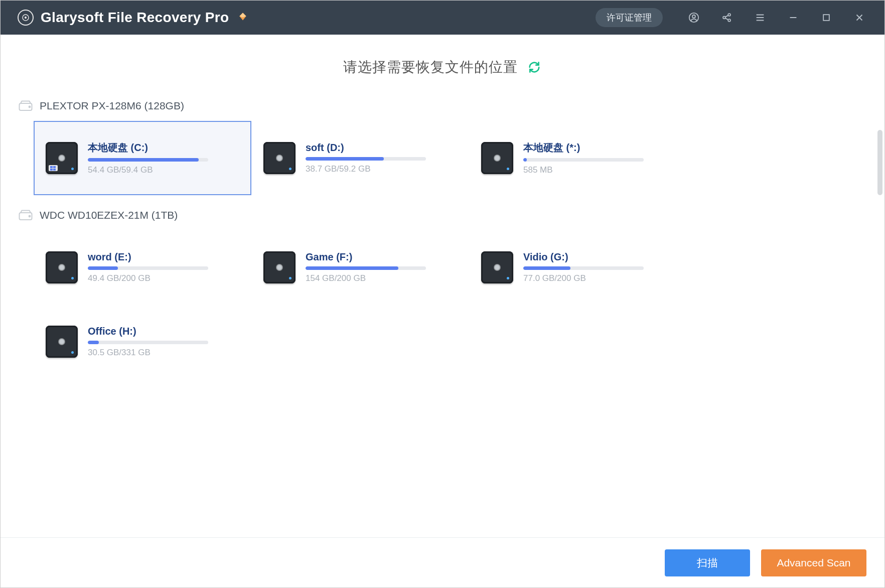 The height and width of the screenshot is (588, 885). What do you see at coordinates (442, 158) in the screenshot?
I see `partition-grid: 本地硬盘 (C:)54.4 GB/59.4 GBsoft (D:)38.7 GB…` at bounding box center [442, 158].